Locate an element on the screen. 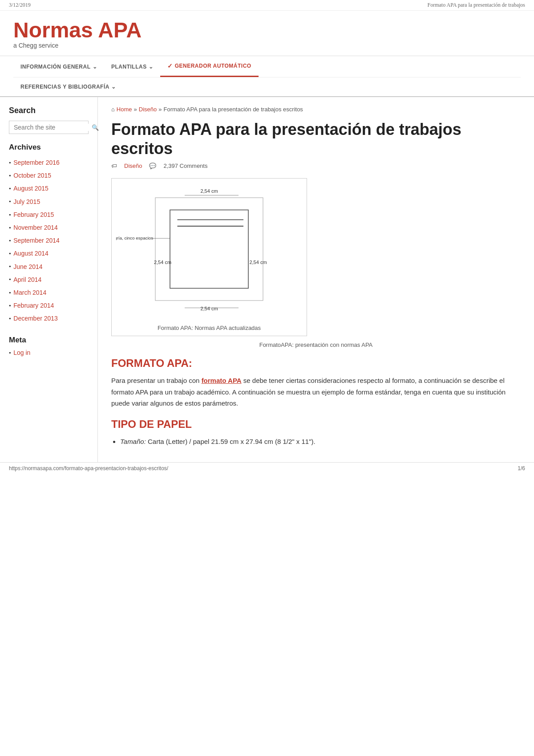 The image size is (534, 756). breadcrumb-category: Diseño is located at coordinates (148, 110).